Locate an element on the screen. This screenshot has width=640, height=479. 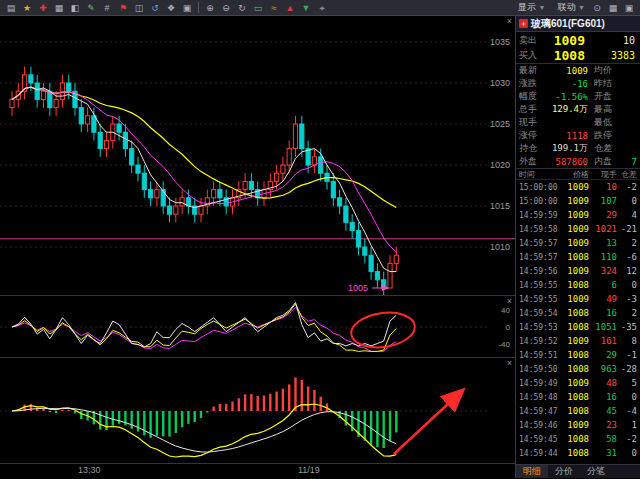
tick-oi-change: 0 is located at coordinates (627, 285).